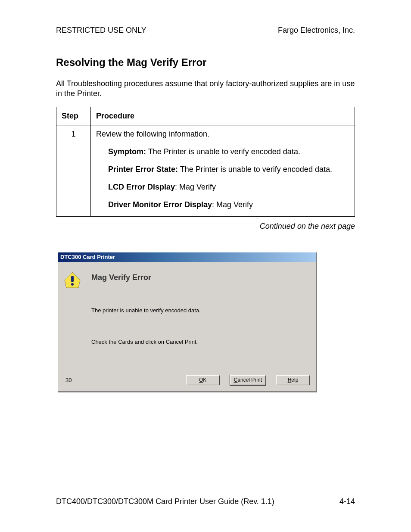 The width and height of the screenshot is (411, 532). Describe the element at coordinates (206, 227) in the screenshot. I see `continued-note: Continued on the next page` at that location.